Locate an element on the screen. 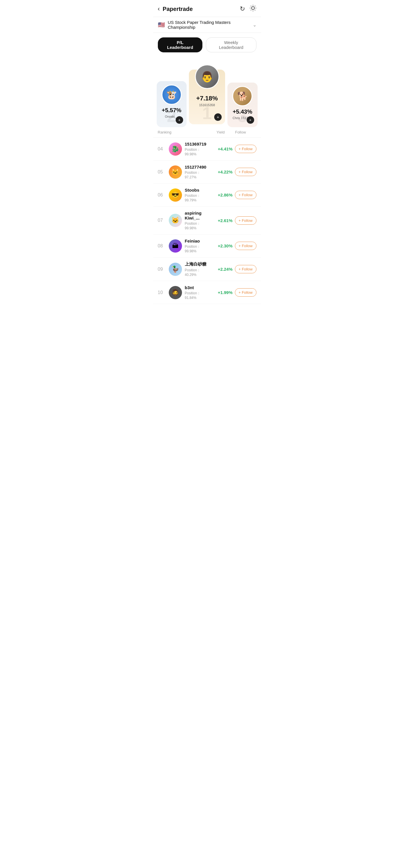 Image resolution: width=414 pixels, height=868 pixels. championship-bar: 🇺🇸 US Stock Paper Trading Masters Champi… is located at coordinates (207, 25).